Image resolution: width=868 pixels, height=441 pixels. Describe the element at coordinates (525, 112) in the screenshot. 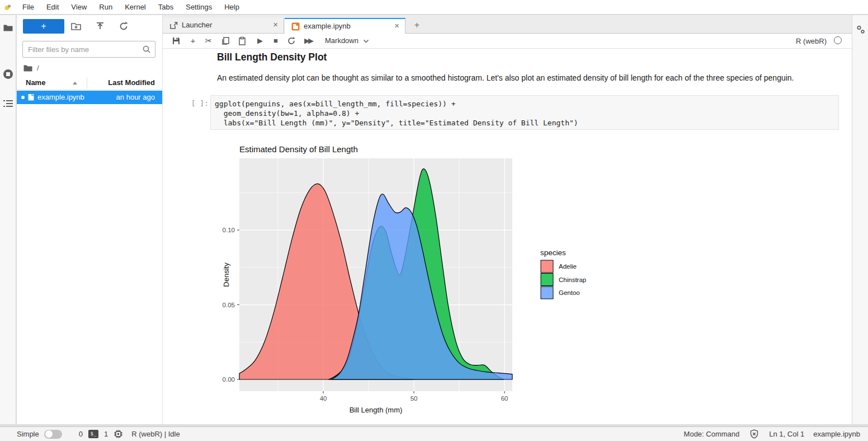

I see `code-cell-editor: ggplot(penguins, aes(x=bill_length_mm, f…` at that location.